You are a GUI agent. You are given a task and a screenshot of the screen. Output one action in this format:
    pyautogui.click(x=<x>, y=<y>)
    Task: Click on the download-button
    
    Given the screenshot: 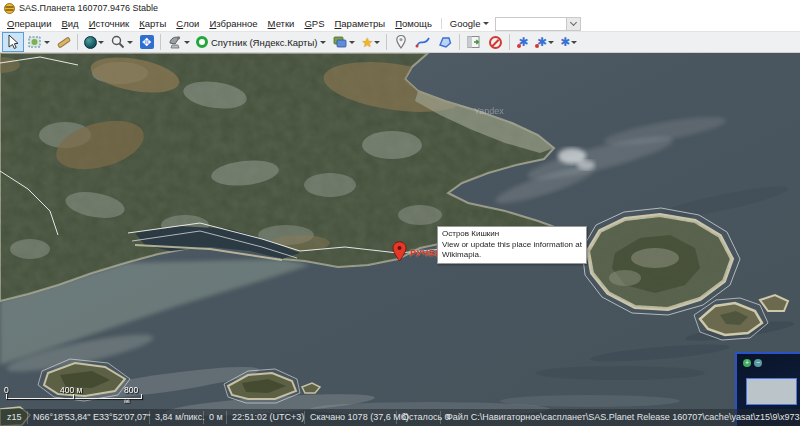 What is the action you would take?
    pyautogui.click(x=178, y=42)
    